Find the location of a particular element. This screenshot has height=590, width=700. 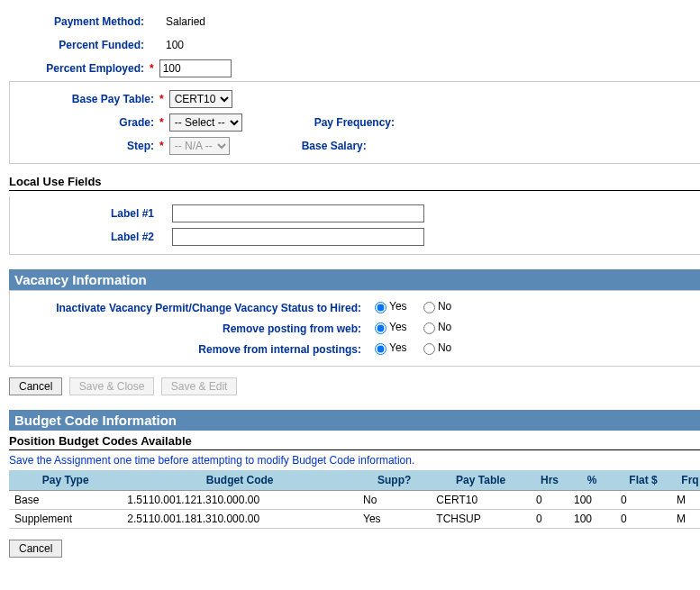

save-edit-button: Save & Edit is located at coordinates (200, 386).